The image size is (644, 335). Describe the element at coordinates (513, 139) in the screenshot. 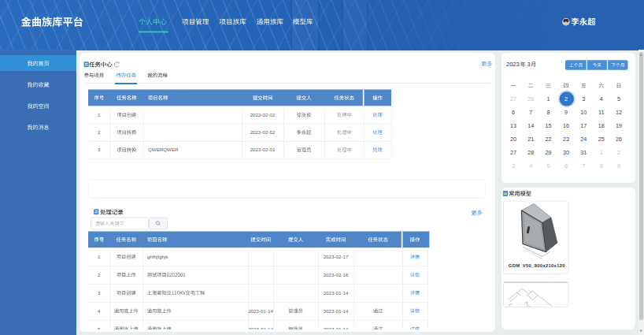

I see `svg-text: 20` at that location.